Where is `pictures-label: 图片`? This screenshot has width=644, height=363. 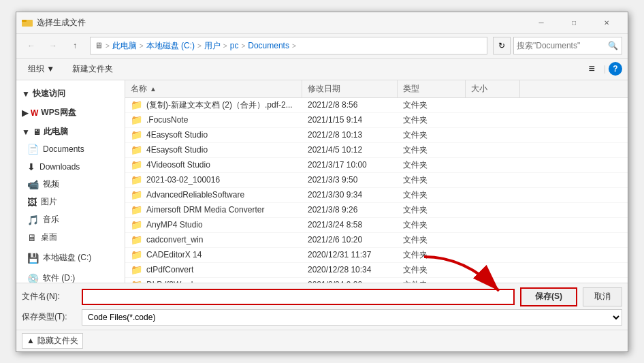
pictures-label: 图片 is located at coordinates (49, 202).